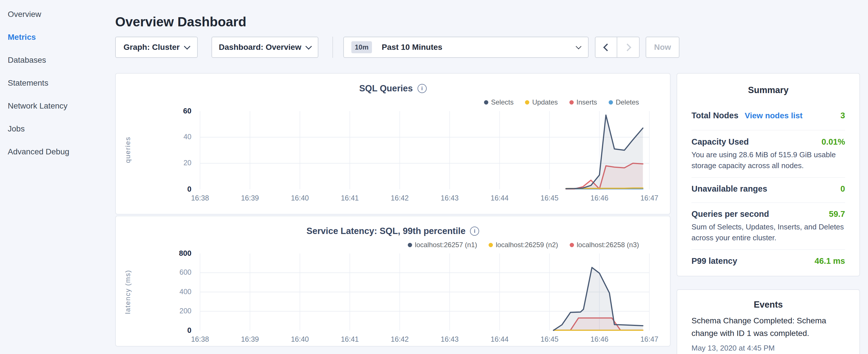  Describe the element at coordinates (768, 304) in the screenshot. I see `events-title: Events` at that location.